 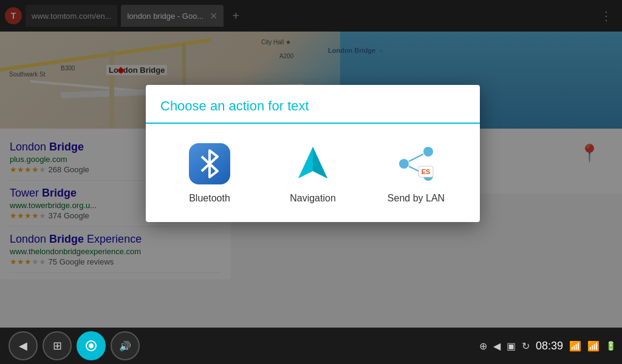 I want to click on back-icon: ◀, so click(x=23, y=346).